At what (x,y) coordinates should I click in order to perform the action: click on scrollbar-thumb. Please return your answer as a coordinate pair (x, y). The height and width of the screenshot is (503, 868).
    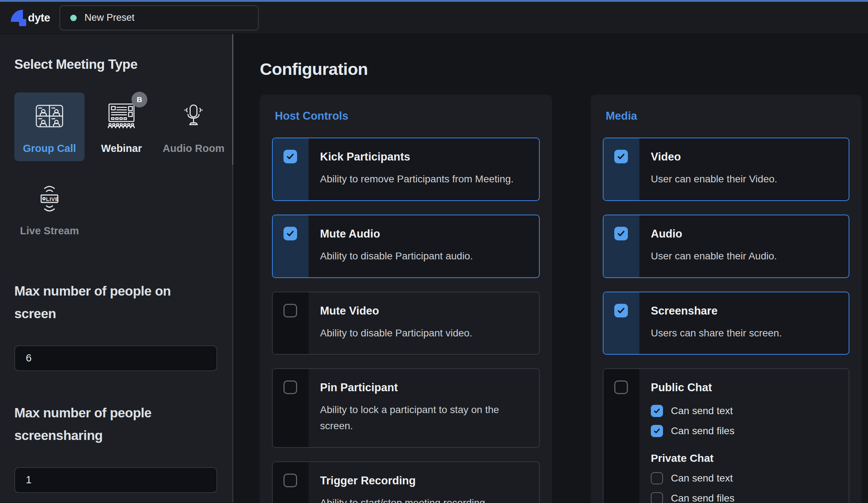
    Looking at the image, I should click on (233, 100).